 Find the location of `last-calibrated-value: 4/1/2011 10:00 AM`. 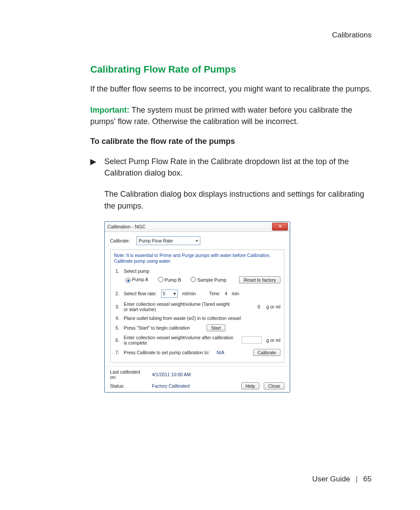

last-calibrated-value: 4/1/2011 10:00 AM is located at coordinates (171, 374).